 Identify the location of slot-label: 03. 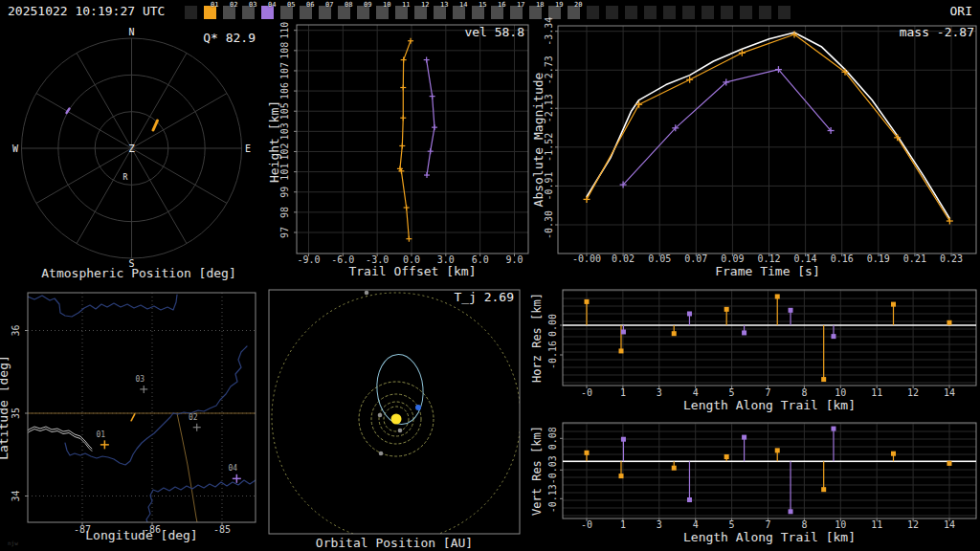
(253, 5).